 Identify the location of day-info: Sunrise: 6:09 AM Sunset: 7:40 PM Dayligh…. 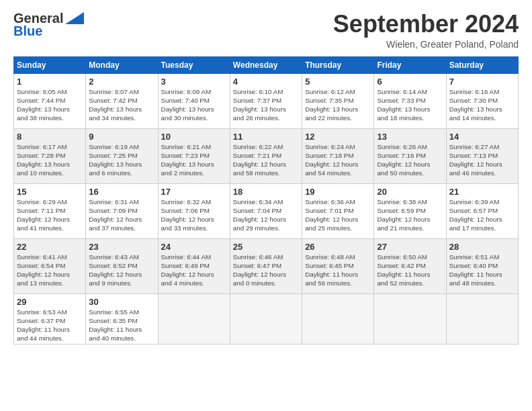
(194, 105).